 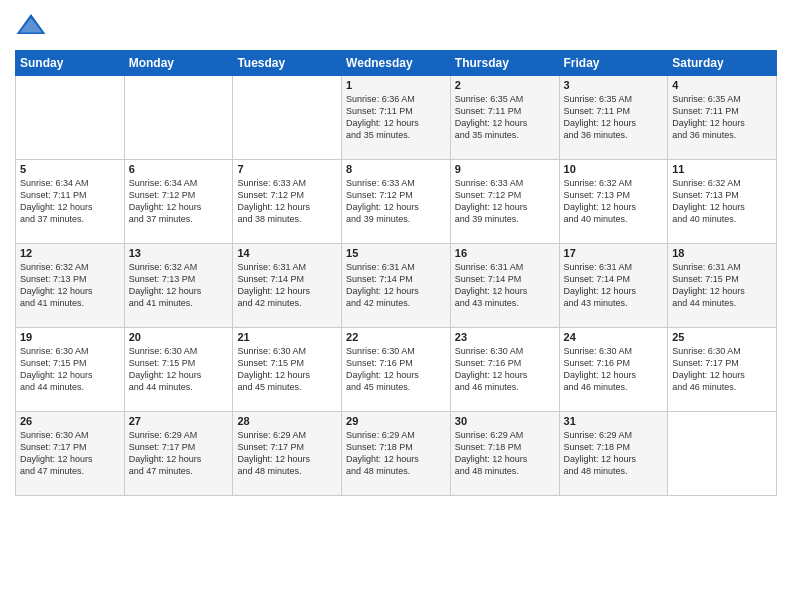 What do you see at coordinates (722, 118) in the screenshot?
I see `day-cell: 4Sunrise: 6:35 AM Sunset: 7:11 PM Daylig…` at bounding box center [722, 118].